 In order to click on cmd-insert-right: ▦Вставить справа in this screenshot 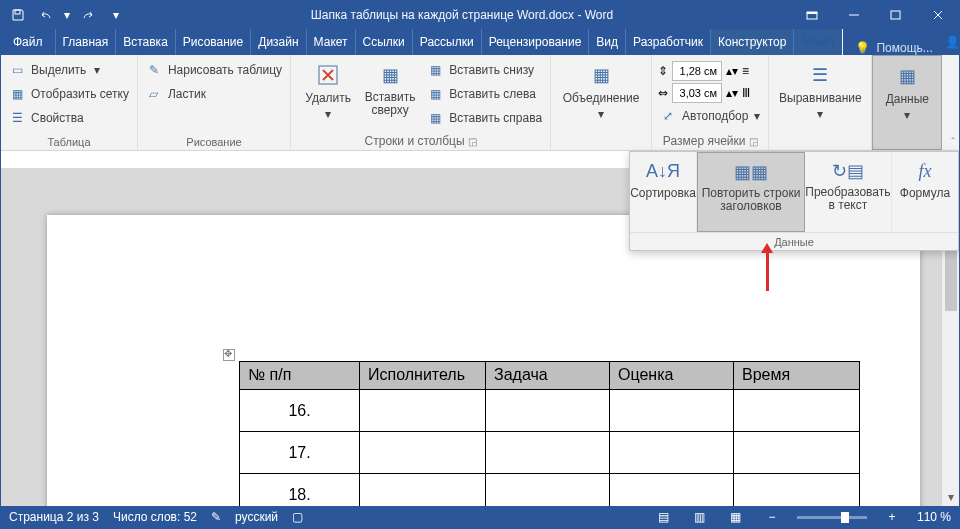, I will do `click(484, 118)`.